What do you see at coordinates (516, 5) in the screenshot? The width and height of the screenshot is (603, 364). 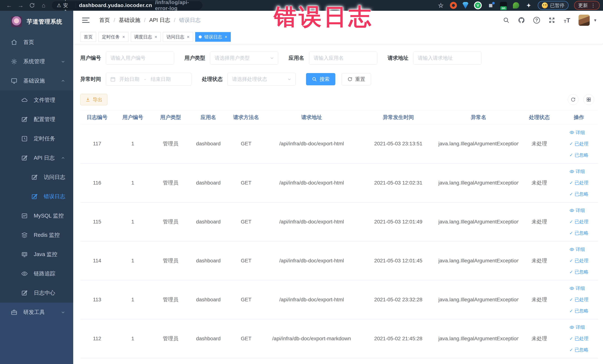 I see `extension-icon-plant` at bounding box center [516, 5].